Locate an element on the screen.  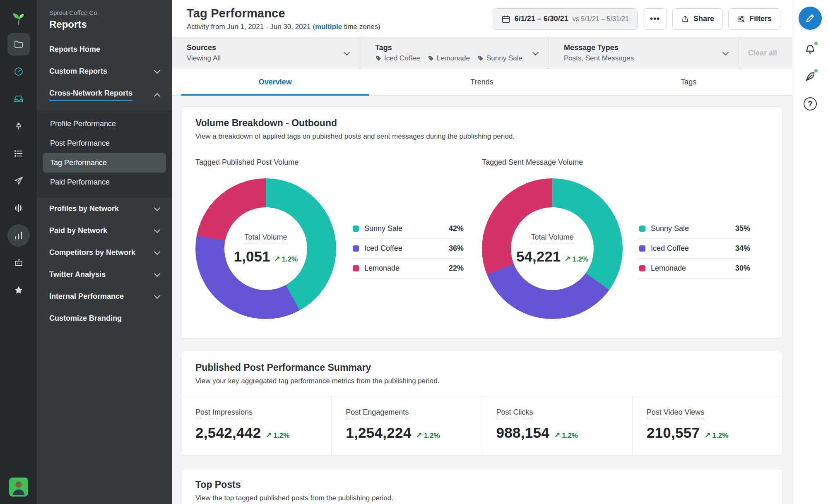
donut-chart-sent-messages: Total Volume 54,221 ↗1.2% is located at coordinates (552, 249).